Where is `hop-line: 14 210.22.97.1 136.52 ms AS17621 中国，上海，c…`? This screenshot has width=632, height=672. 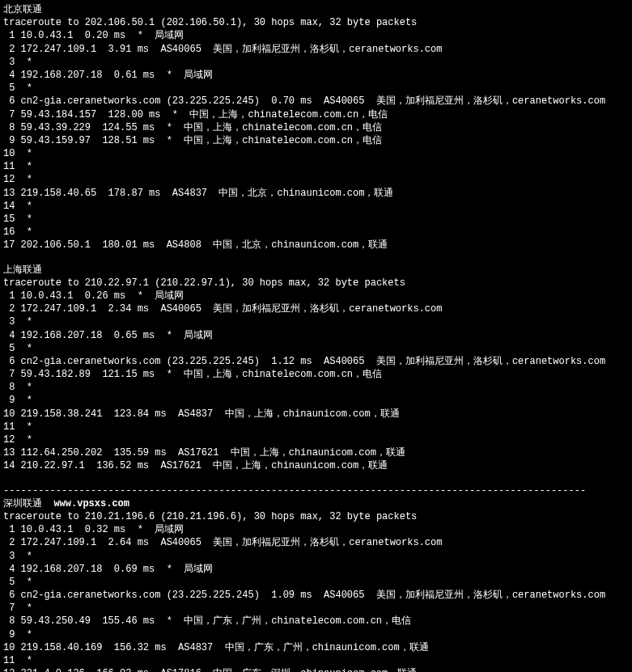
hop-line: 14 210.22.97.1 136.52 ms AS17621 中国，上海，c… is located at coordinates (316, 466).